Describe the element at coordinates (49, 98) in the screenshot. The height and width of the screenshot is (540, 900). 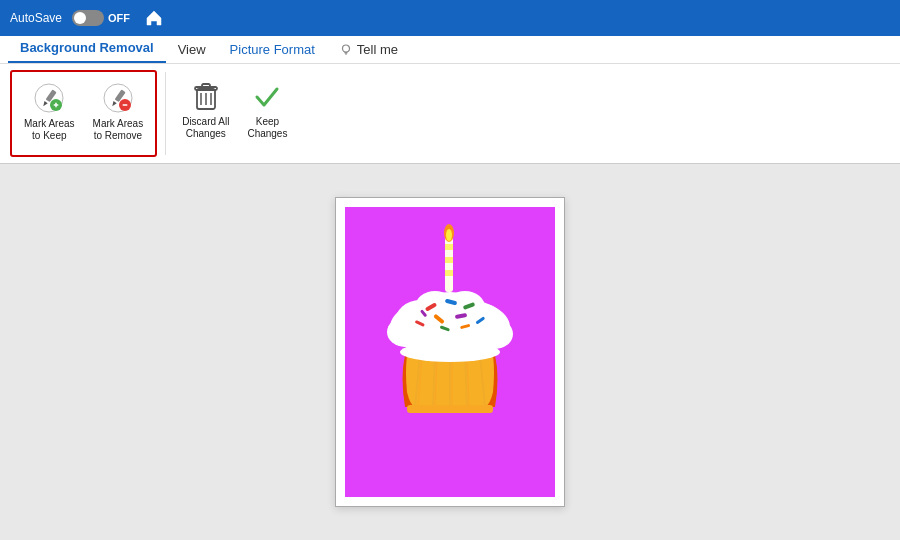
I see `mark-keep-icon` at that location.